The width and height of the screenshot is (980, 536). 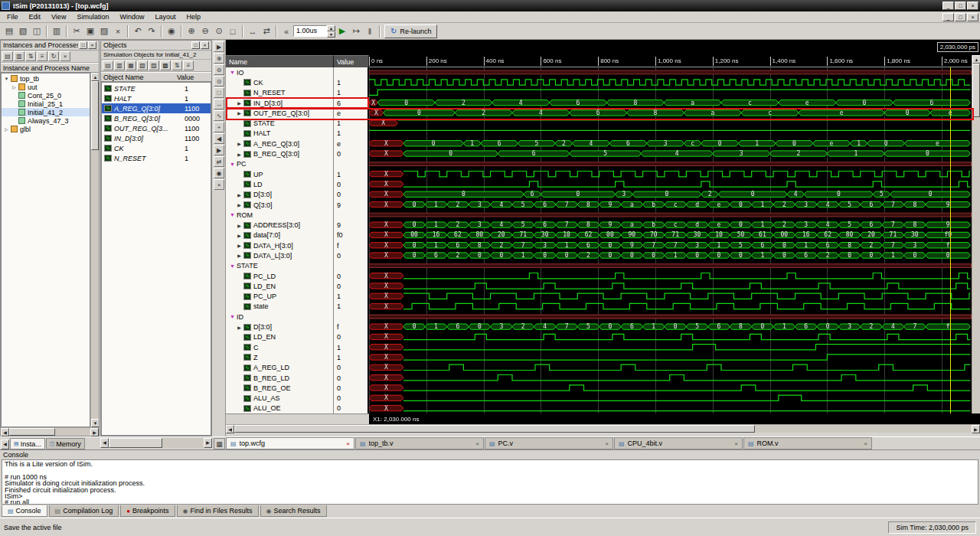 I want to click on wave-signal-name-alu-as: ∿ALU_AS, so click(x=279, y=398).